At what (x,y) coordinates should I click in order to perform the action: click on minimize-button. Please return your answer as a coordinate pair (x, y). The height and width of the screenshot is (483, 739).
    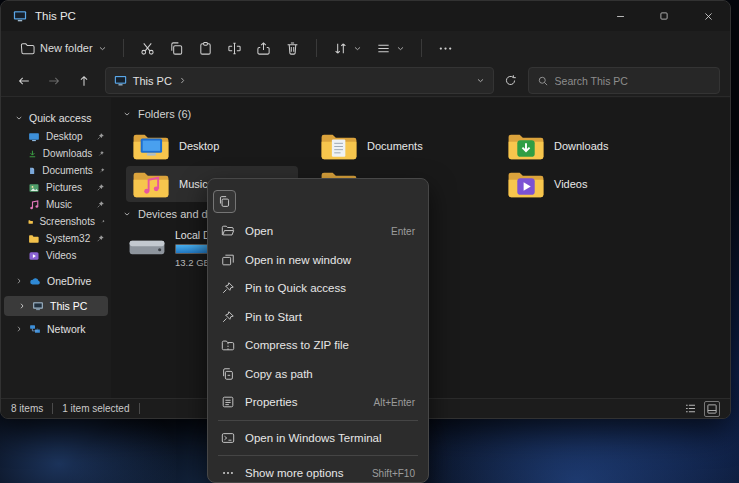
    Looking at the image, I should click on (620, 16).